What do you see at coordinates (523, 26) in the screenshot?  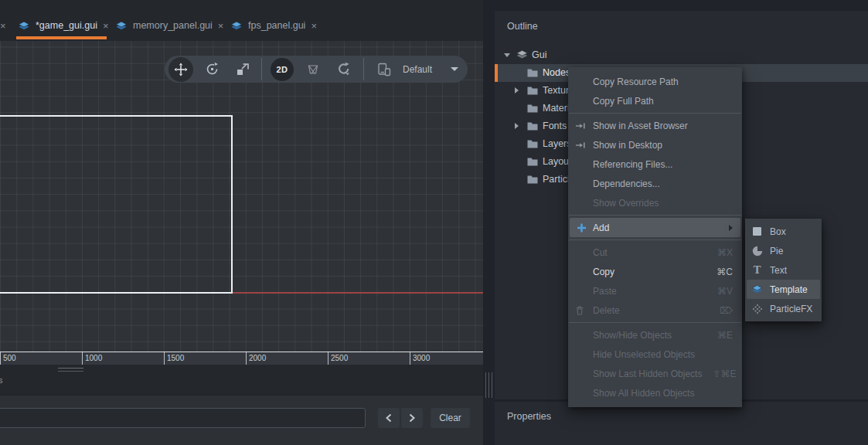 I see `outline-panel-title: Outline` at bounding box center [523, 26].